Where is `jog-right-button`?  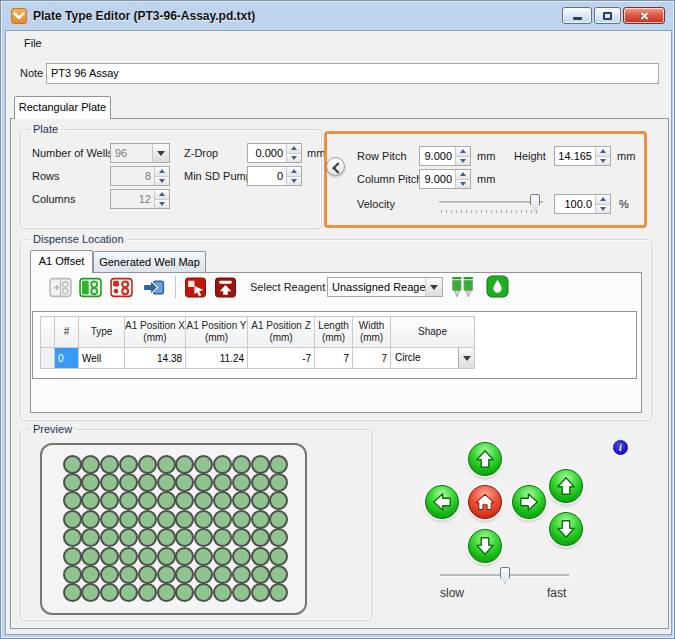 jog-right-button is located at coordinates (529, 502).